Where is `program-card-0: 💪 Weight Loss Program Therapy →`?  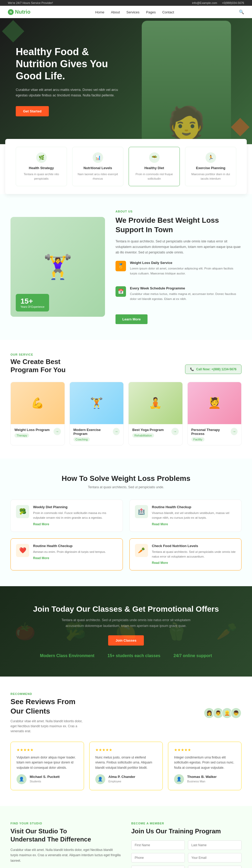
program-card-0: 💪 Weight Loss Program Therapy → is located at coordinates (38, 414).